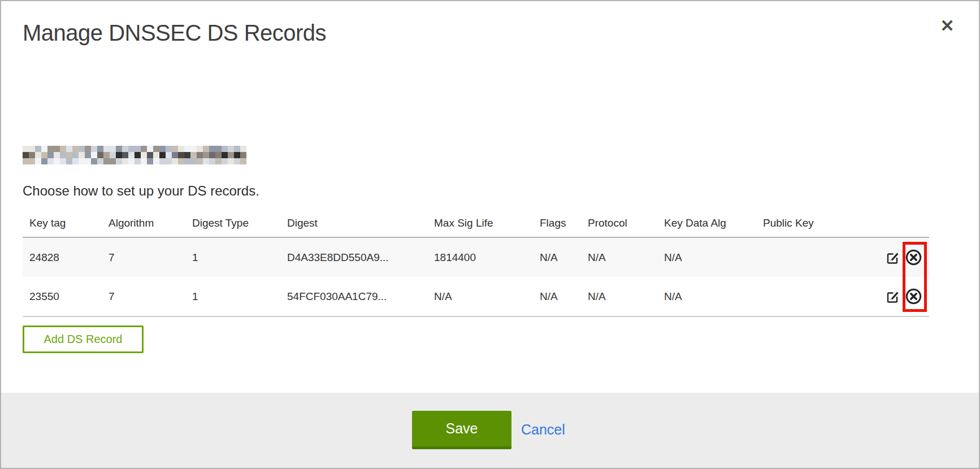 The image size is (980, 469). I want to click on instruction-text: Choose how to set up your DS records., so click(141, 191).